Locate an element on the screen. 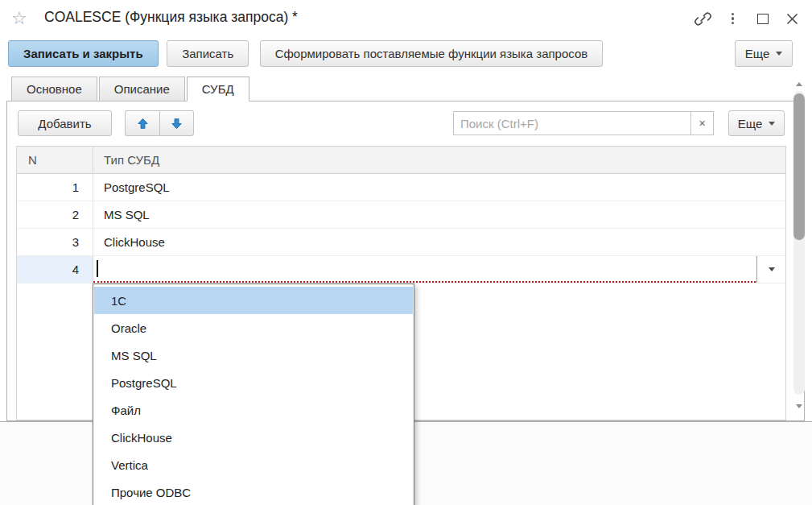 This screenshot has height=505, width=812. link-icon is located at coordinates (703, 19).